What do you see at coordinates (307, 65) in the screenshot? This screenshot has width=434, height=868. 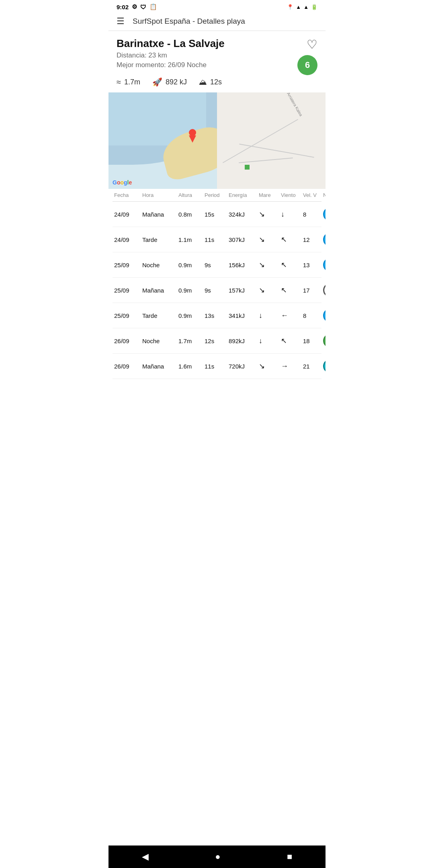 I see `score-badge: 6` at bounding box center [307, 65].